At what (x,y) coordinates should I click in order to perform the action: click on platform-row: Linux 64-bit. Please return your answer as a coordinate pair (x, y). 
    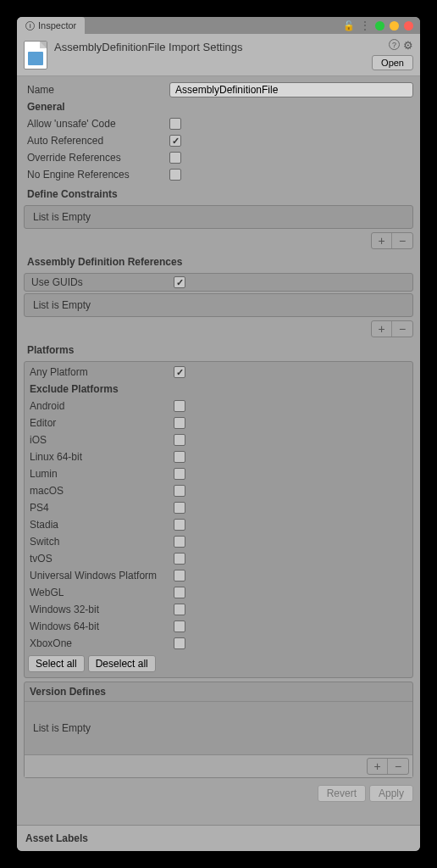
    Looking at the image, I should click on (218, 457).